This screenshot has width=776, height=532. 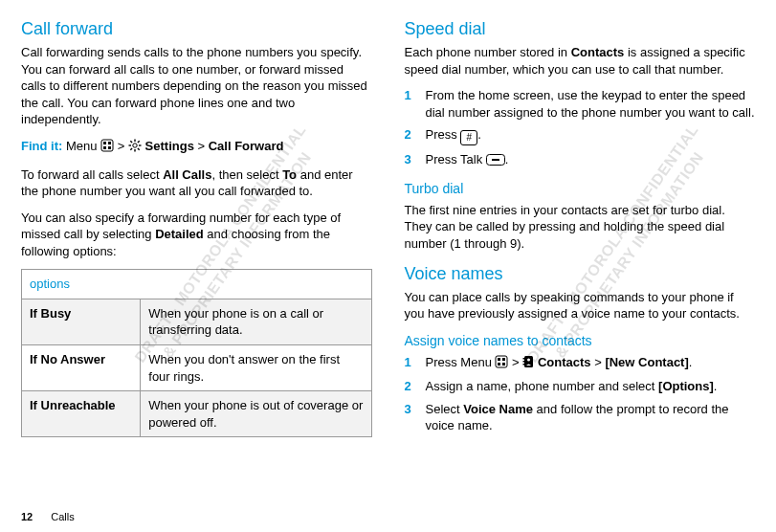 What do you see at coordinates (580, 61) in the screenshot?
I see `speed-dial-intro: Each phone number stored in Contacts is …` at bounding box center [580, 61].